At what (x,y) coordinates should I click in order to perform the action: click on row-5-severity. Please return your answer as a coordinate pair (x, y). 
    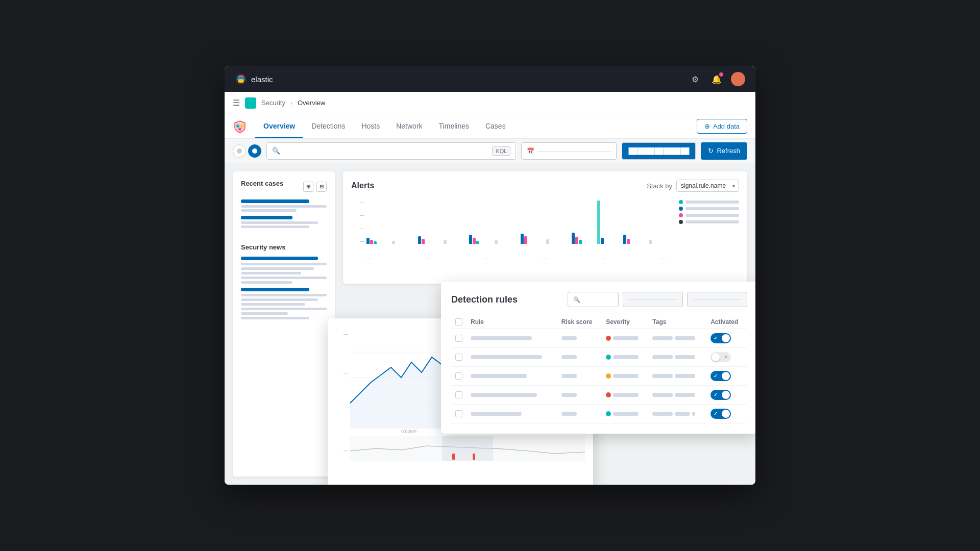
    Looking at the image, I should click on (625, 414).